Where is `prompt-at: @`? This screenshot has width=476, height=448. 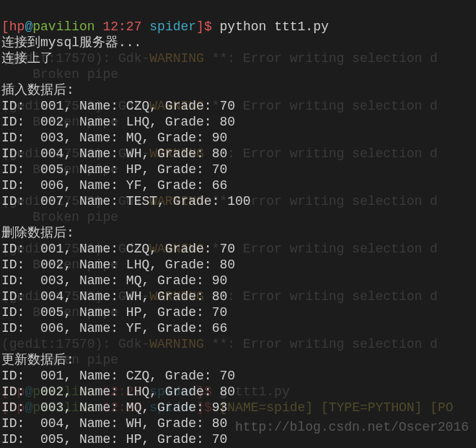 prompt-at: @ is located at coordinates (29, 27).